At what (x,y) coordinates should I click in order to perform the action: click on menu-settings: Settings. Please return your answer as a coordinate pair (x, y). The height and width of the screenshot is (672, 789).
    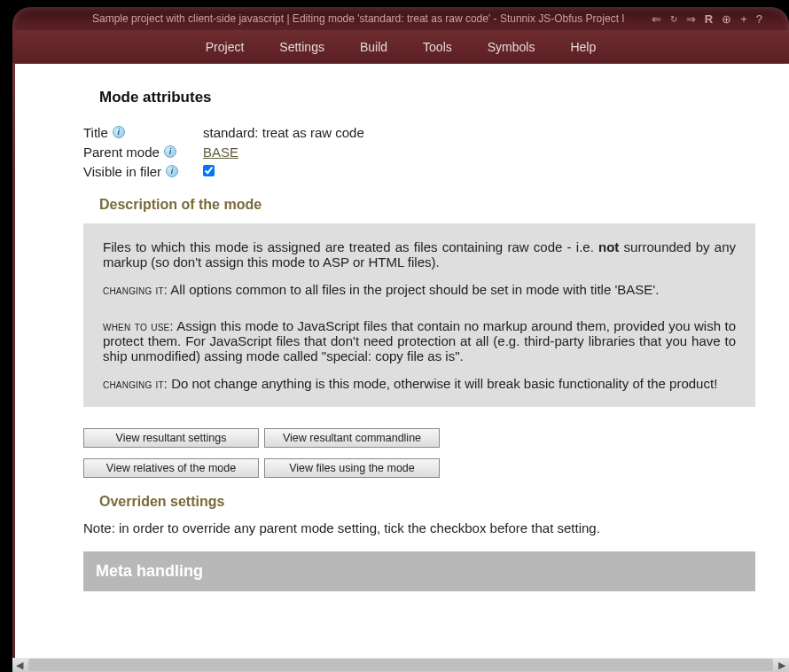
    Looking at the image, I should click on (301, 47).